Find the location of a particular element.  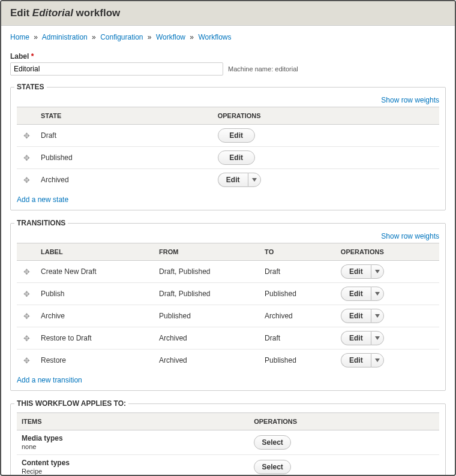

state-row: ✥ Archived Edit is located at coordinates (228, 180).